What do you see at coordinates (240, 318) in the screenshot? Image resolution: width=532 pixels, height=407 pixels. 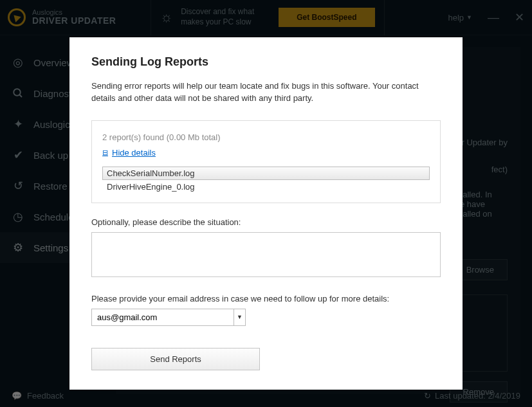 I see `email-dropdown-button: ▼` at bounding box center [240, 318].